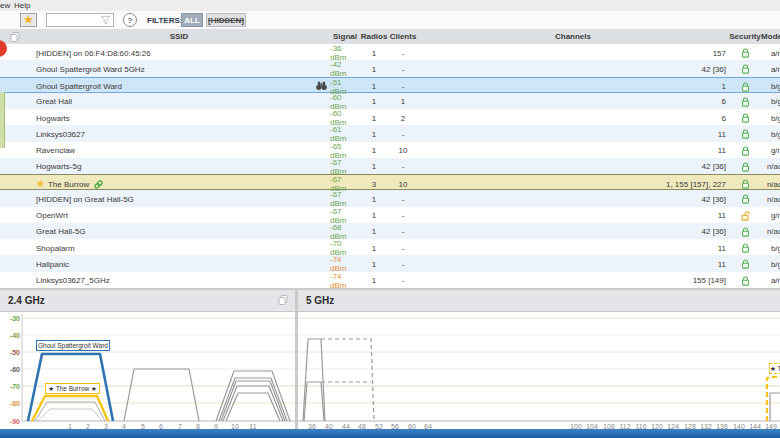  I want to click on filter-hidden-button: [HIDDEN], so click(226, 20).